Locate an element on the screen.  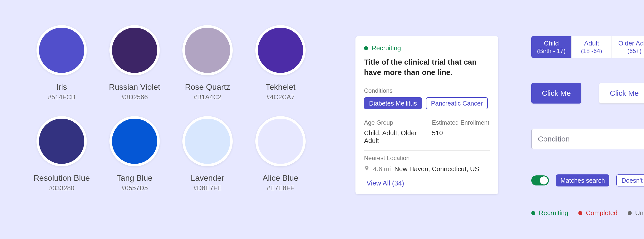
swatch-name: Resolution Blue is located at coordinates (62, 178).